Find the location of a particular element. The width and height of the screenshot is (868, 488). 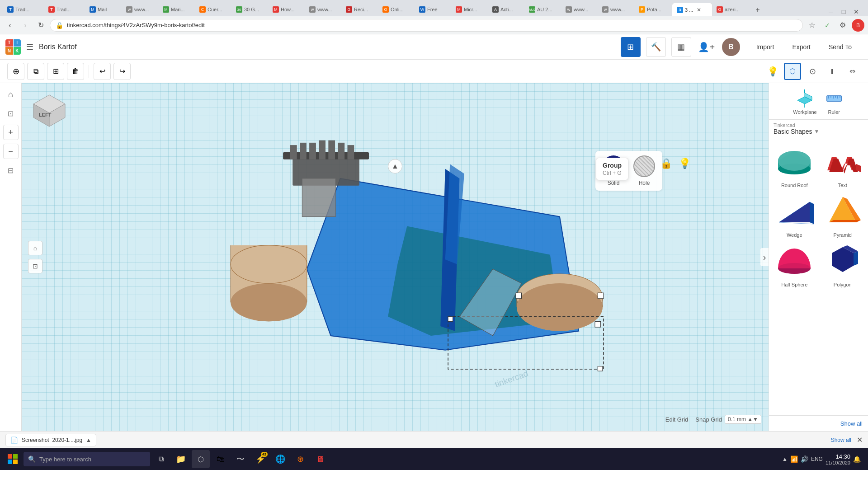

steam-taskbar: ⬡ is located at coordinates (201, 459).